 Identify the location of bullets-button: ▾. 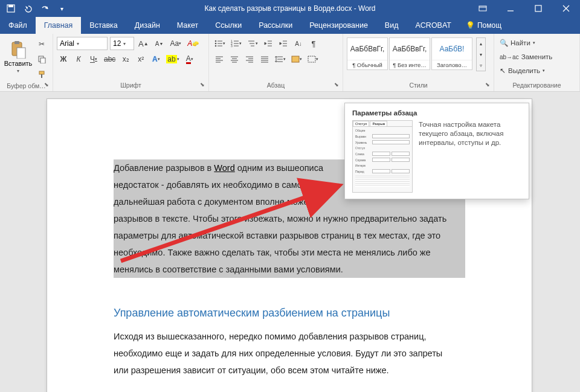
(220, 43).